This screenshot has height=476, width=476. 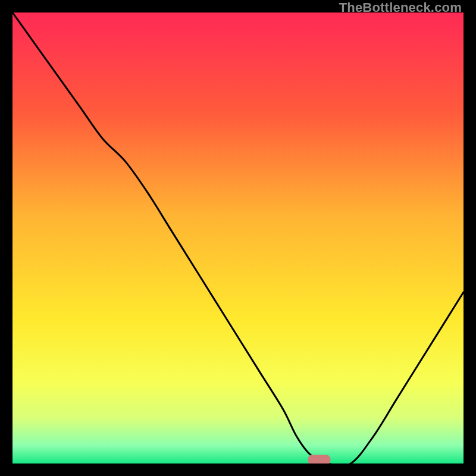 I want to click on watermark-text: TheBottleneck.com, so click(x=400, y=8).